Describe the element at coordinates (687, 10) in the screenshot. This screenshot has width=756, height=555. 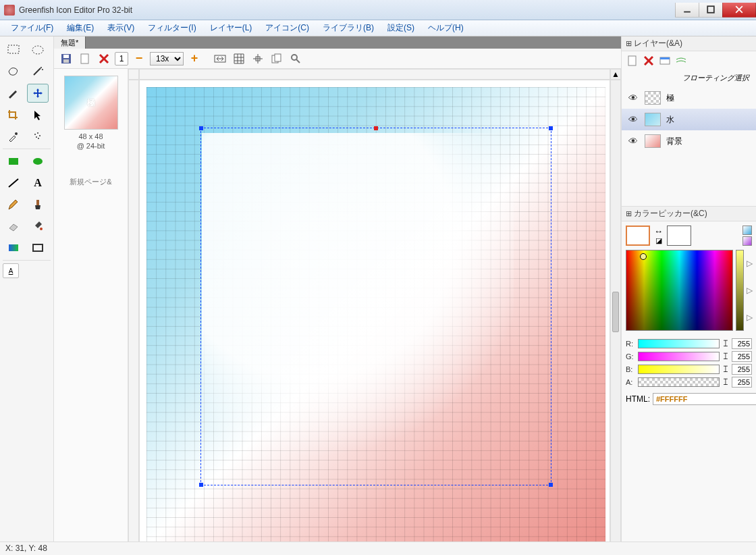
I see `minimize-button` at that location.